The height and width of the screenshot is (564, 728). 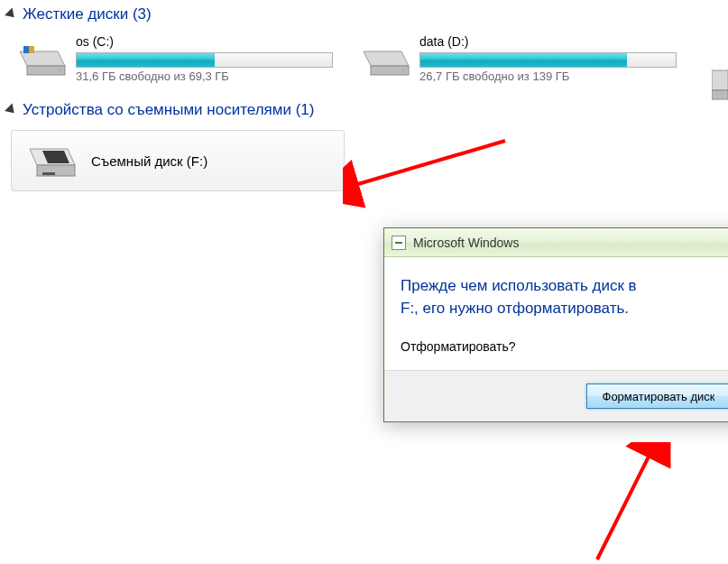 I want to click on drive-c-capacity-bar, so click(x=204, y=60).